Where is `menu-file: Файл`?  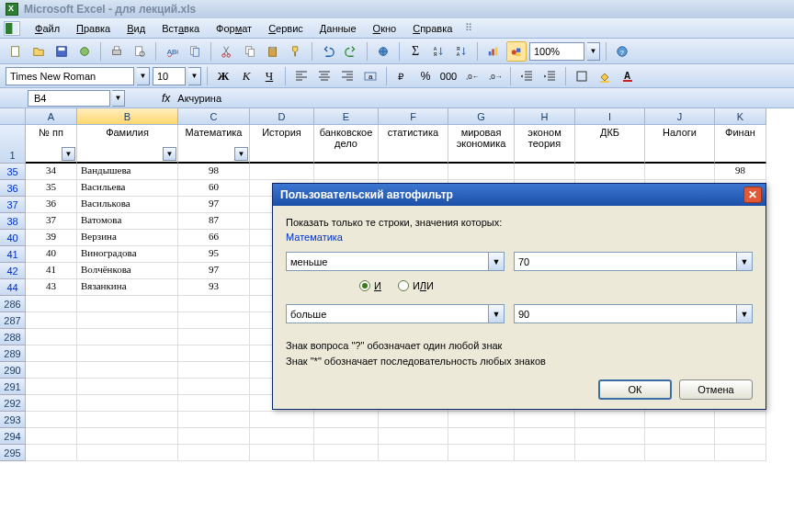
menu-file: Файл is located at coordinates (48, 28).